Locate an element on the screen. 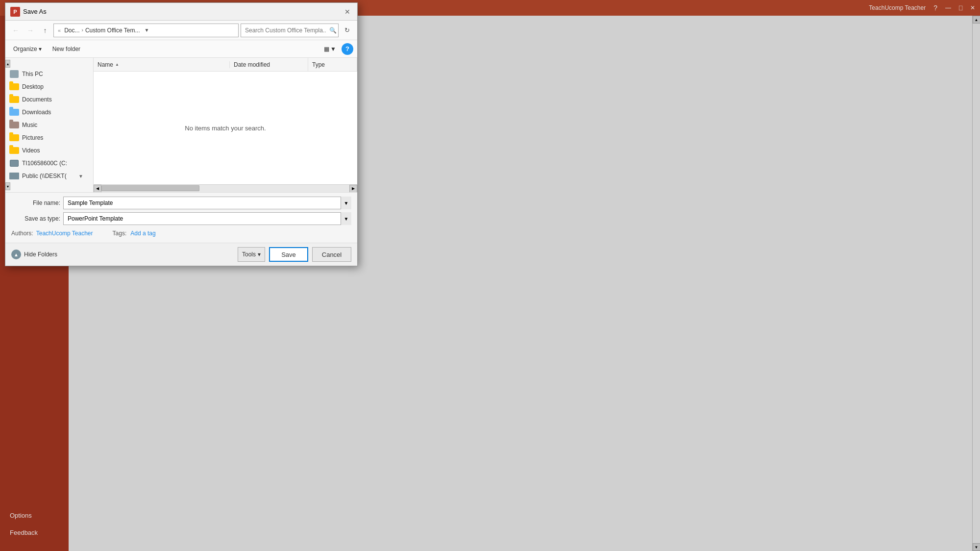 This screenshot has width=980, height=551. view-button: ▦ ▼ is located at coordinates (330, 49).